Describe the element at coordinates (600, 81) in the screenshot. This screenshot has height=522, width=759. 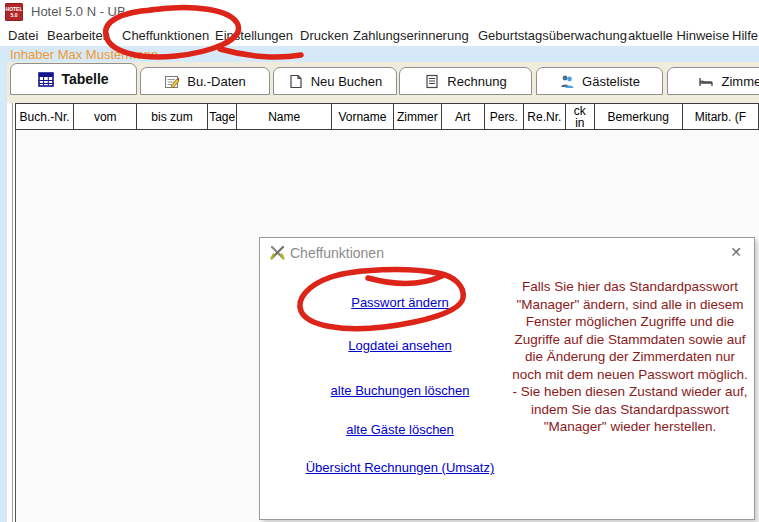
I see `tab-gaesteliste: Gästeliste` at that location.